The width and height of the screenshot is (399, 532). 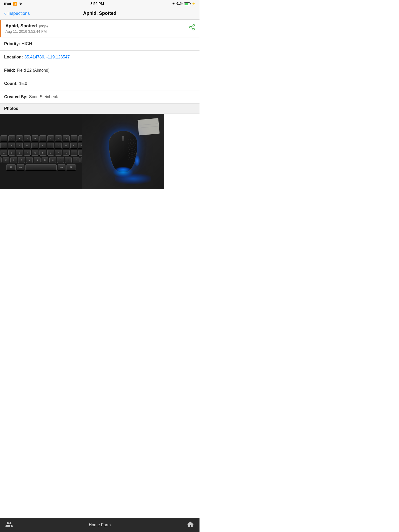 What do you see at coordinates (100, 71) in the screenshot?
I see `field-row: Field: Field 22 (Almond)` at bounding box center [100, 71].